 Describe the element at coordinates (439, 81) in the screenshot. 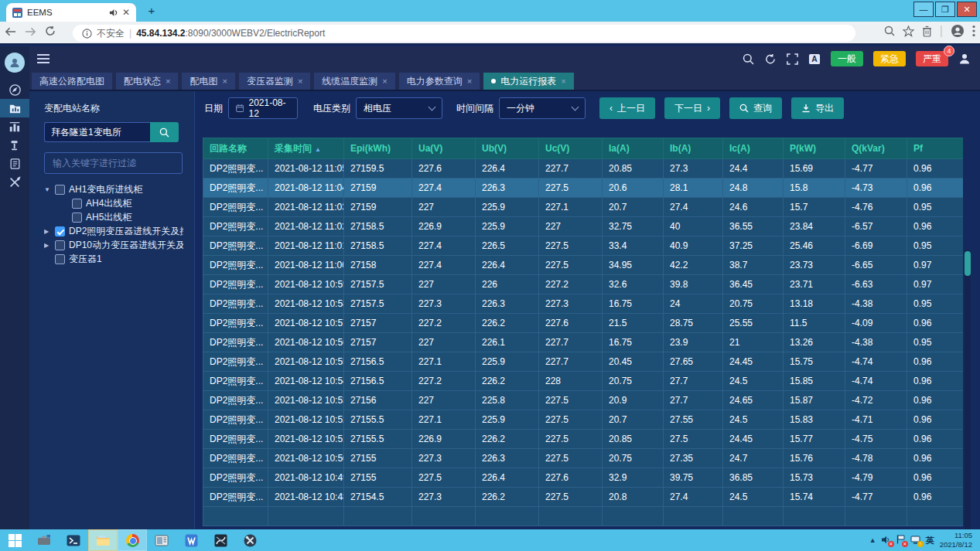

I see `nav-tab: 电力参数查询×` at that location.